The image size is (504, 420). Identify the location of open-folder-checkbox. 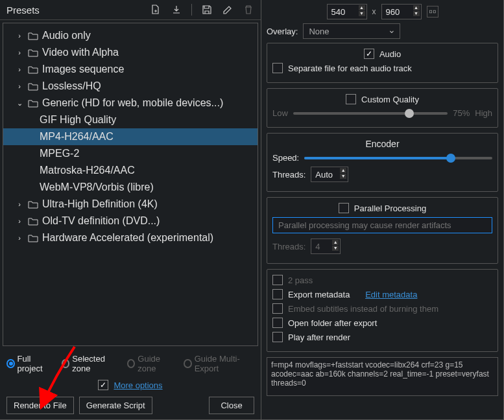
(278, 323).